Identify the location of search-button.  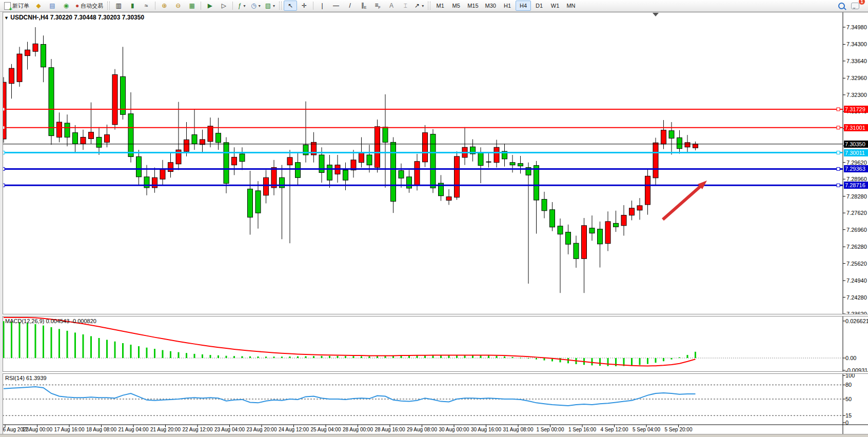
(841, 6).